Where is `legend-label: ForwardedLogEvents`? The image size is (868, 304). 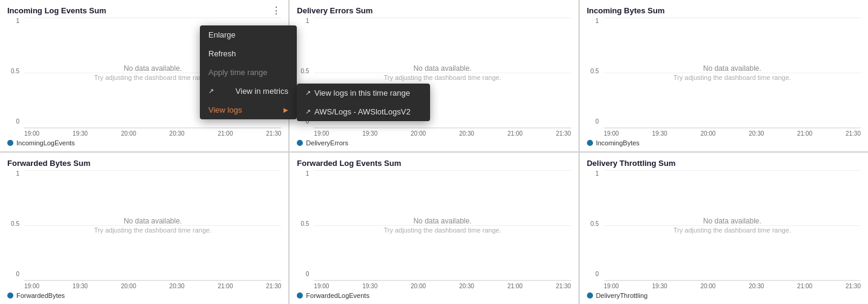
legend-label: ForwardedLogEvents is located at coordinates (338, 296).